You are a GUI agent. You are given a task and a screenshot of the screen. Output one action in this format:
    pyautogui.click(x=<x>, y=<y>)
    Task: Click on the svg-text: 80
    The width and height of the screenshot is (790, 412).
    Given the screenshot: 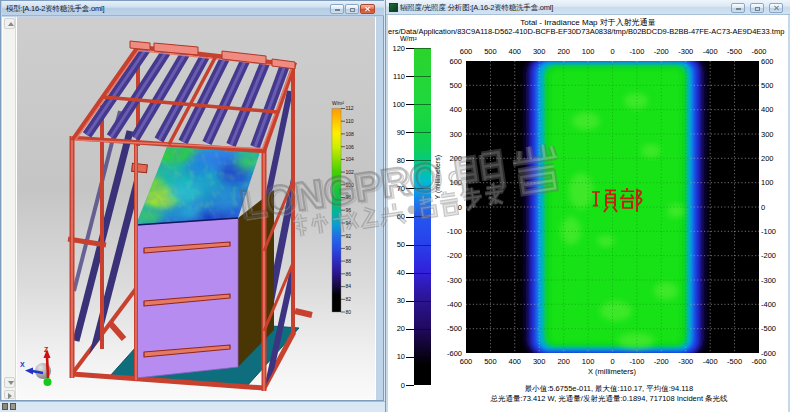 What is the action you would take?
    pyautogui.click(x=349, y=312)
    